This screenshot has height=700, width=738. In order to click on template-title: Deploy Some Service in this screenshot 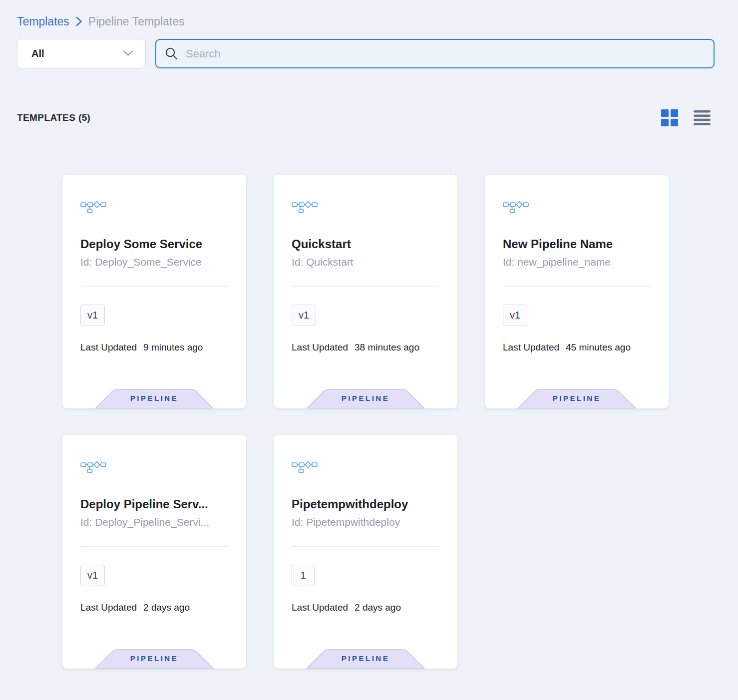, I will do `click(154, 244)`.